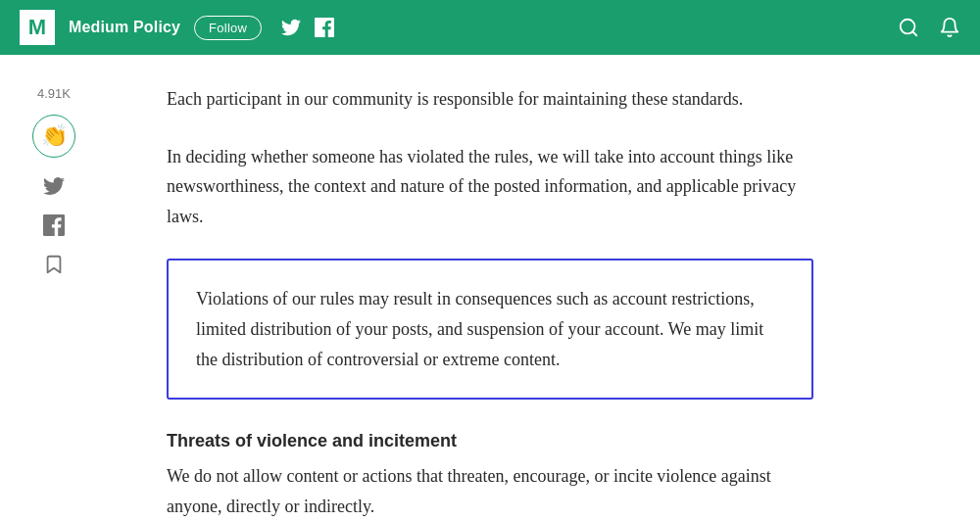 This screenshot has width=980, height=521. What do you see at coordinates (324, 27) in the screenshot?
I see `facebook-header-icon` at bounding box center [324, 27].